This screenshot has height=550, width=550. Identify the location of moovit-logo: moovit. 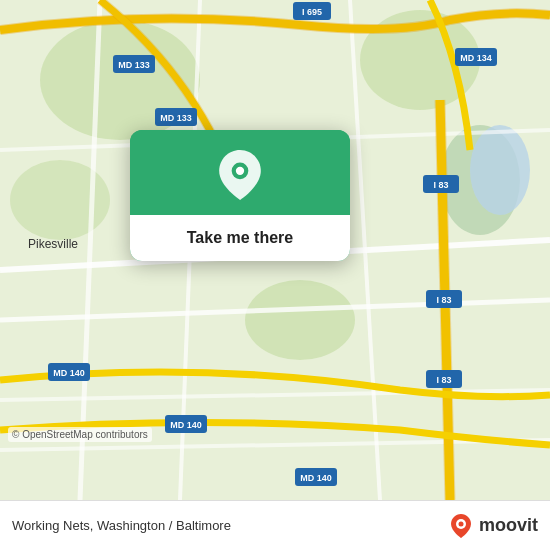
(492, 526).